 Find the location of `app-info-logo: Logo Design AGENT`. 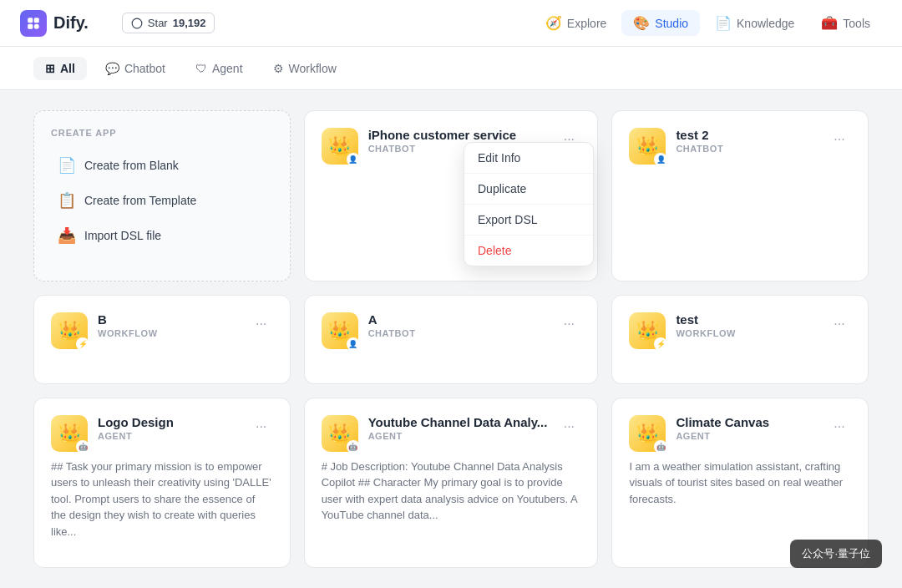

app-info-logo: Logo Design AGENT is located at coordinates (169, 428).